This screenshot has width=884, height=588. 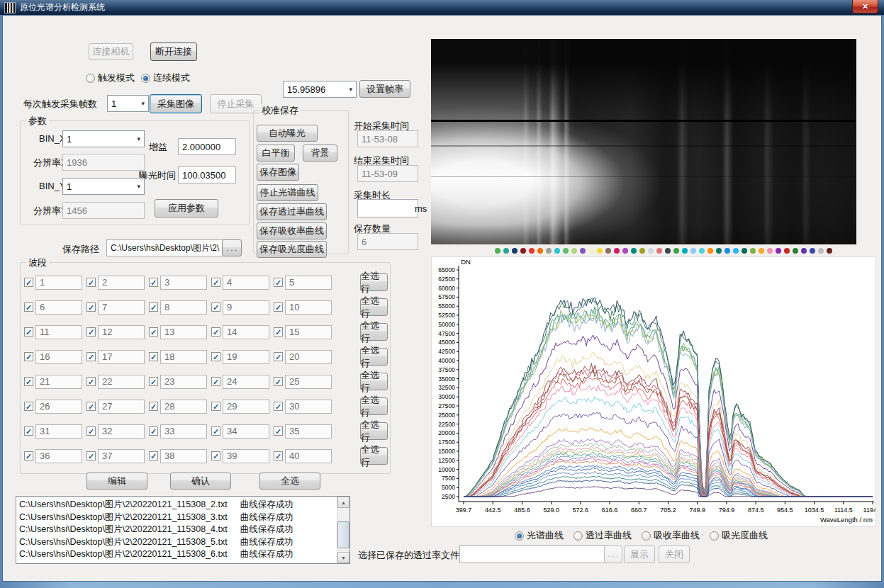 I want to click on band-number-input: 26, so click(x=59, y=407).